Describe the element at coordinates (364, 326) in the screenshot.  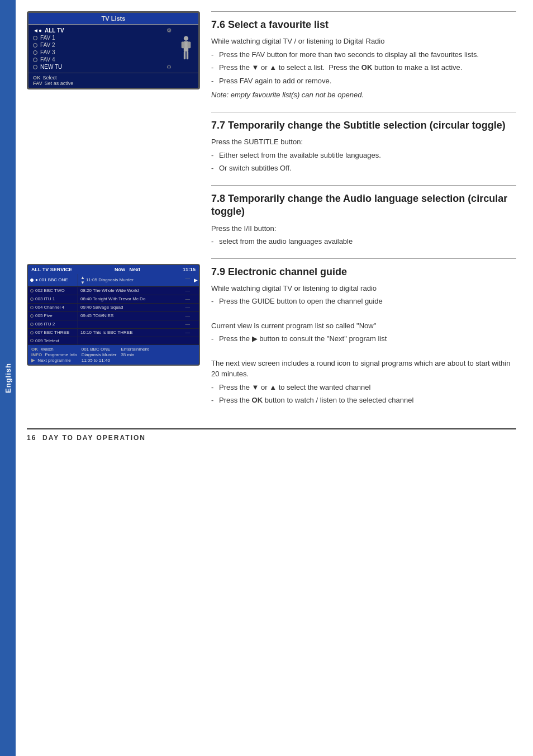
I see `section-79-para2: Current view is current program list so …` at that location.